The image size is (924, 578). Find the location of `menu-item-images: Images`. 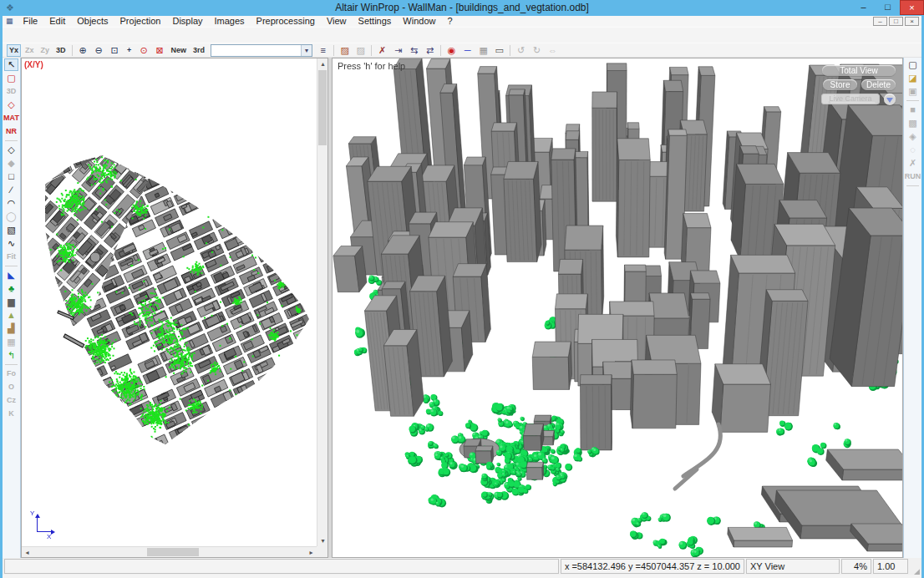

menu-item-images: Images is located at coordinates (230, 22).